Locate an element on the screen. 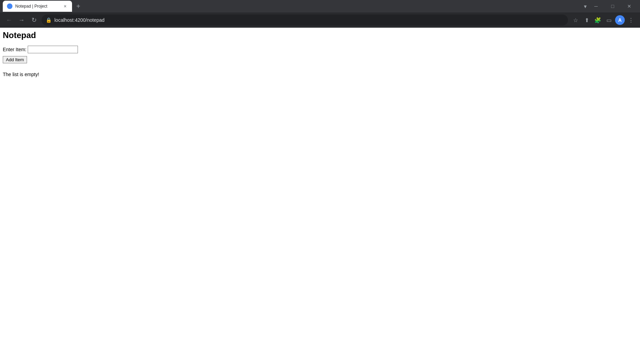 This screenshot has width=640, height=364. tab-close-button: × is located at coordinates (65, 6).